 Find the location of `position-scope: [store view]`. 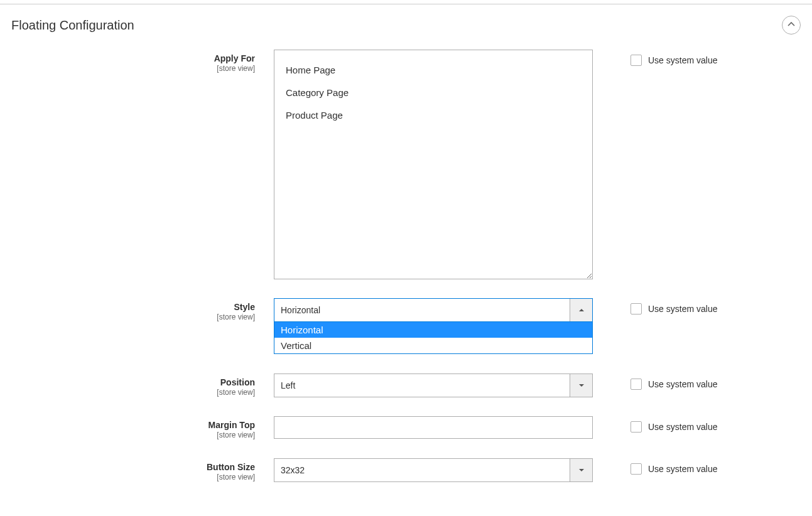

position-scope: [store view] is located at coordinates (133, 392).